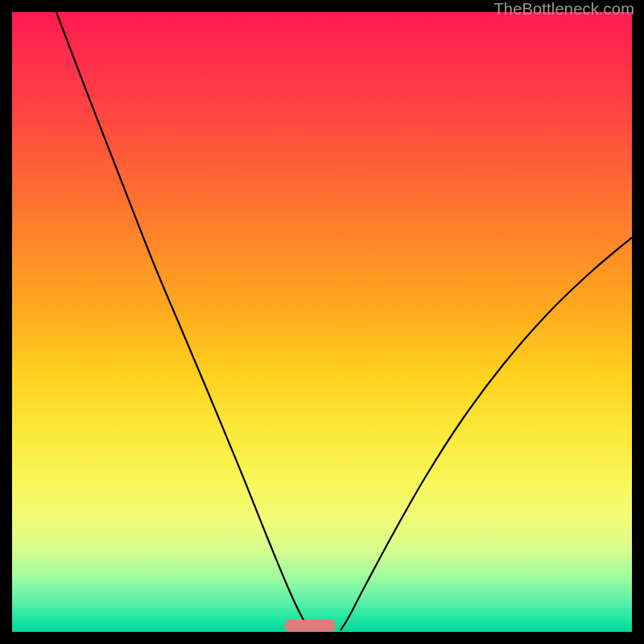 The width and height of the screenshot is (644, 644). Describe the element at coordinates (564, 10) in the screenshot. I see `watermark-text: TheBottleneck.com` at that location.